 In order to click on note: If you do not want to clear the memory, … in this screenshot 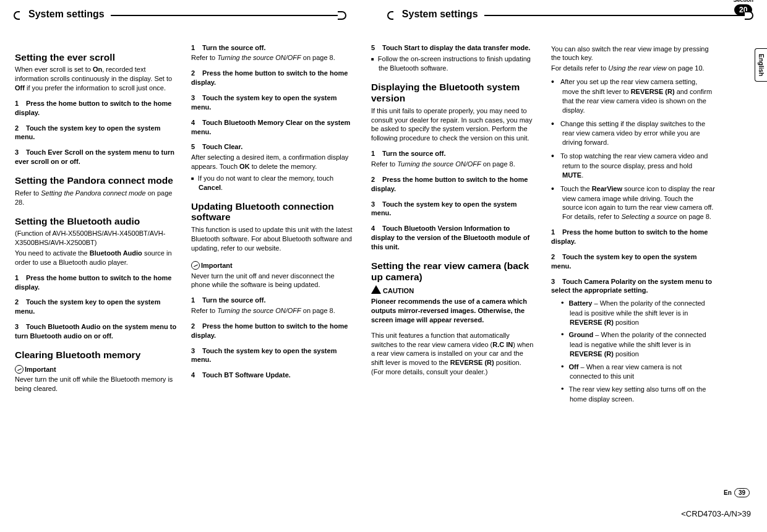, I will do `click(273, 183)`.